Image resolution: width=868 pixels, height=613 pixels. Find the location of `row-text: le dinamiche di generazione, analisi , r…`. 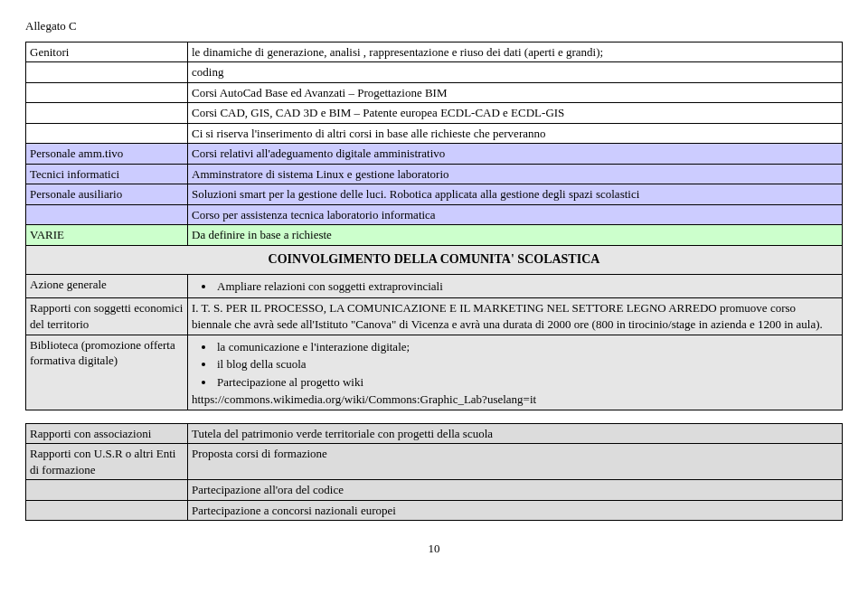

row-text: le dinamiche di generazione, analisi , r… is located at coordinates (515, 52).